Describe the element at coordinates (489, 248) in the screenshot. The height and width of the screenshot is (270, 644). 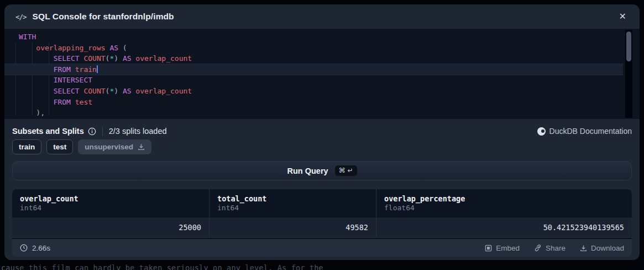
I see `embed-icon` at that location.